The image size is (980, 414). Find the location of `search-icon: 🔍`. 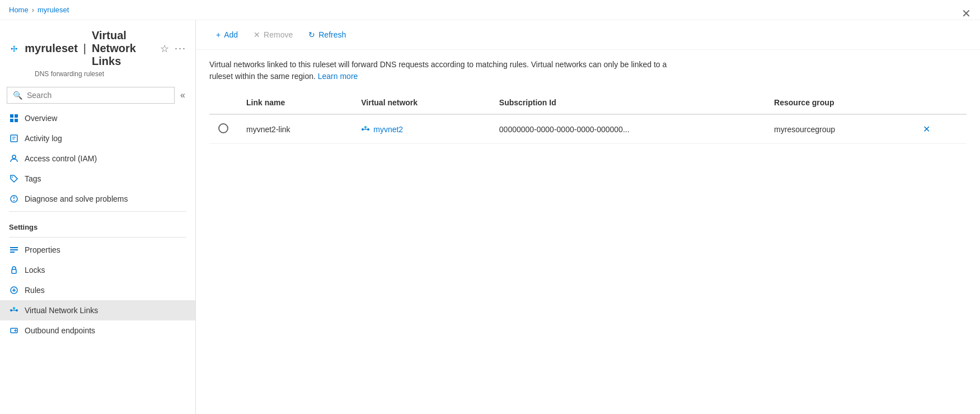

search-icon: 🔍 is located at coordinates (18, 95).